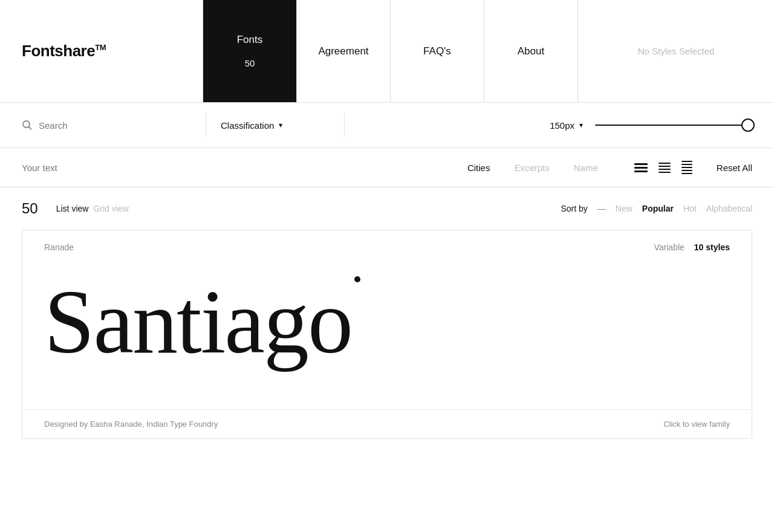 The height and width of the screenshot is (532, 774). I want to click on text-tabs: Cities Excerpts Name, so click(533, 168).